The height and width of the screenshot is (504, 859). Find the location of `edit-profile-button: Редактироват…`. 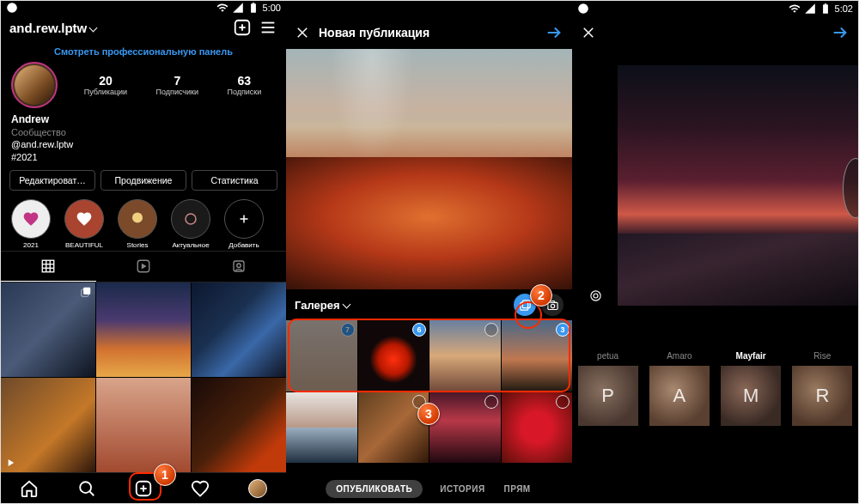

edit-profile-button: Редактироват… is located at coordinates (52, 180).